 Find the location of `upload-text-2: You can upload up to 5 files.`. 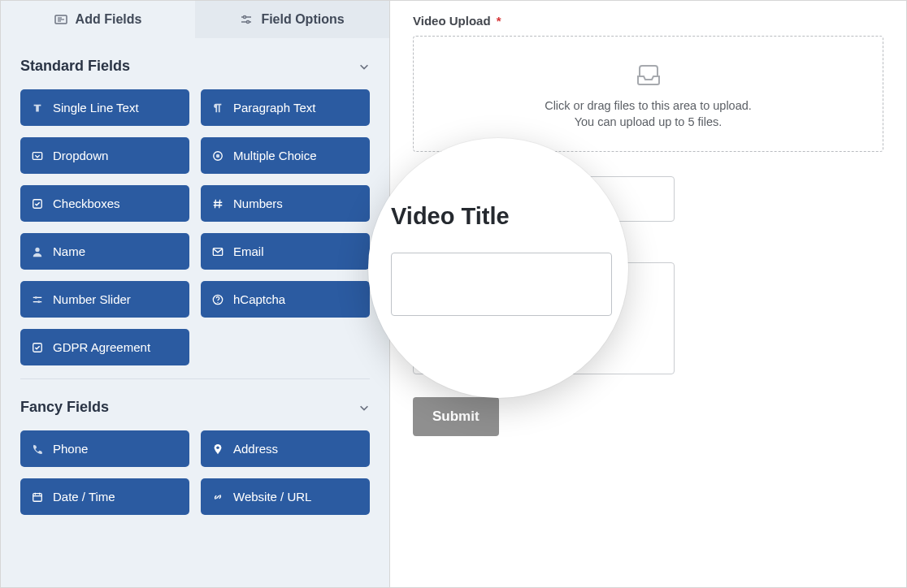

upload-text-2: You can upload up to 5 files. is located at coordinates (649, 122).